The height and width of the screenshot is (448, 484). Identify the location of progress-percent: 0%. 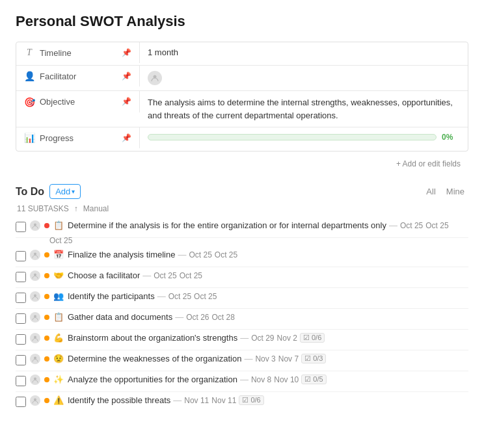
(451, 137).